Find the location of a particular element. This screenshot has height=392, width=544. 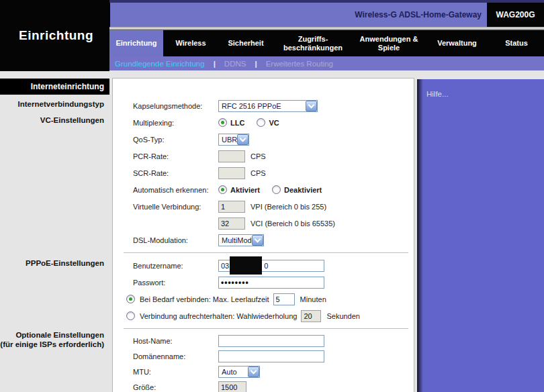

optional-label-line2: (für einige ISPs erforderlich) is located at coordinates (52, 344).